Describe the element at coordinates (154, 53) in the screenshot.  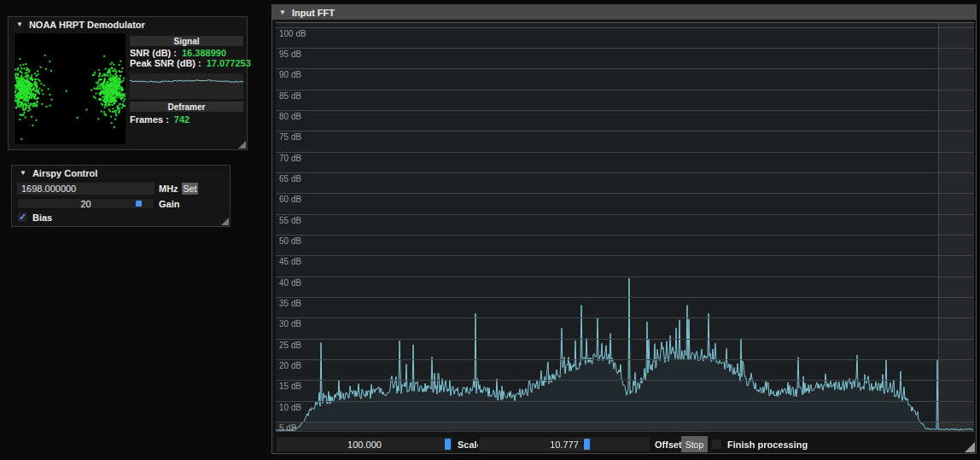
I see `snr-label: SNR (dB) :` at that location.